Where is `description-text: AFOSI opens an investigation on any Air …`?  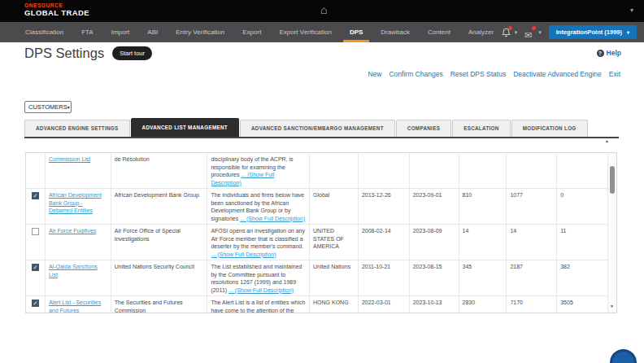
description-text: AFOSI opens an investigation on any Air … is located at coordinates (258, 238).